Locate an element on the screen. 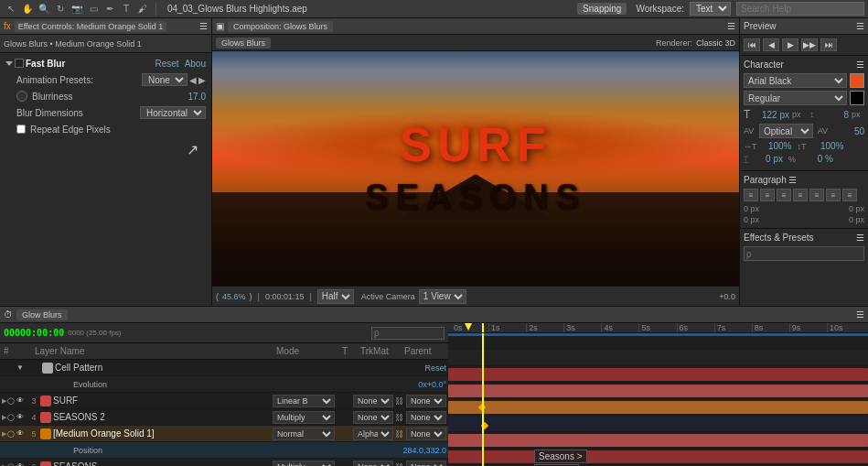 The height and width of the screenshot is (466, 868). preview-menu: ☰ is located at coordinates (860, 26).